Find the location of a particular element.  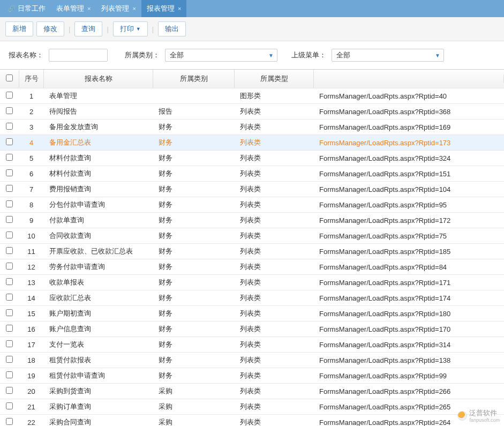

table-row: 1表单管理图形类FormsManager/LoadRpts.aspx?Rptid… is located at coordinates (252, 96).